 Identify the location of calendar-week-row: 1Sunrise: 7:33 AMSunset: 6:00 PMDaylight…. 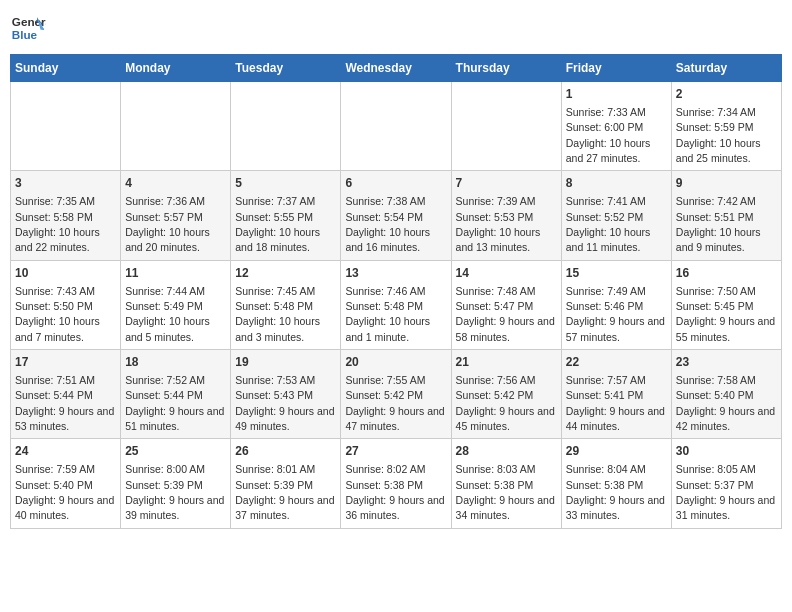
(396, 126).